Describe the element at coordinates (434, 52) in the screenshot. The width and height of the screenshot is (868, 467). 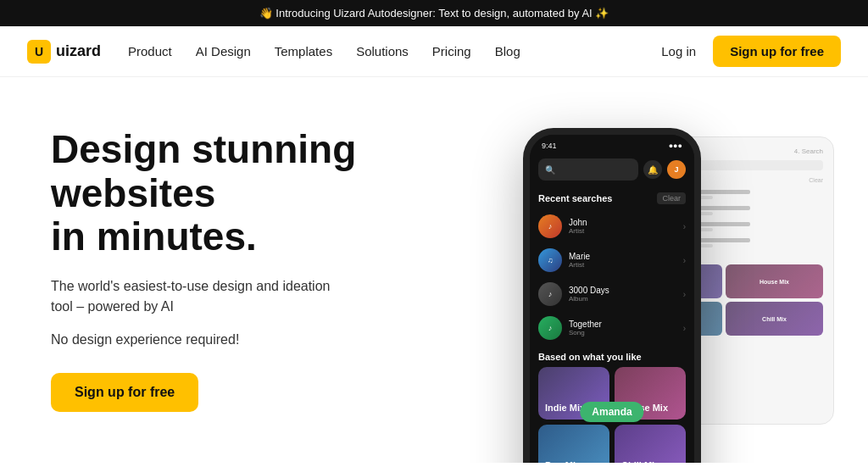
I see `navbar: U uizard Product AI Design Templates Sol…` at that location.